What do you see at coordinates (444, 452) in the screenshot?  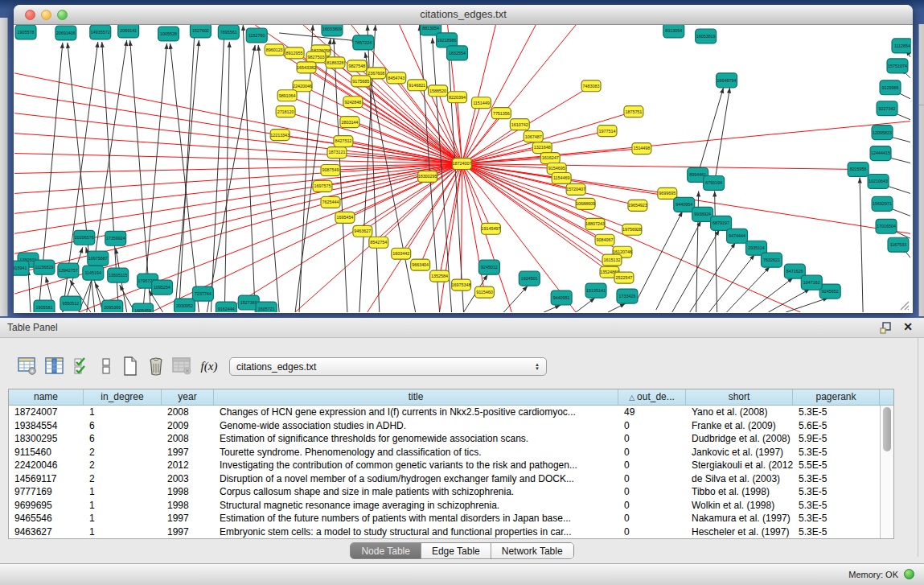 I see `table-row: 911546021997Tourette syndrome. Phenomeno…` at bounding box center [444, 452].